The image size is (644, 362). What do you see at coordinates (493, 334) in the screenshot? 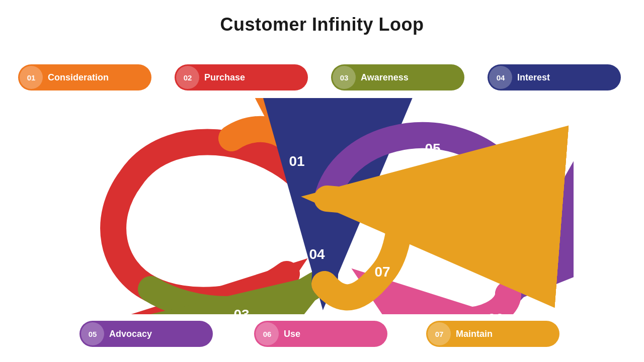
I see `label-maintain: 07 Maintain` at bounding box center [493, 334].